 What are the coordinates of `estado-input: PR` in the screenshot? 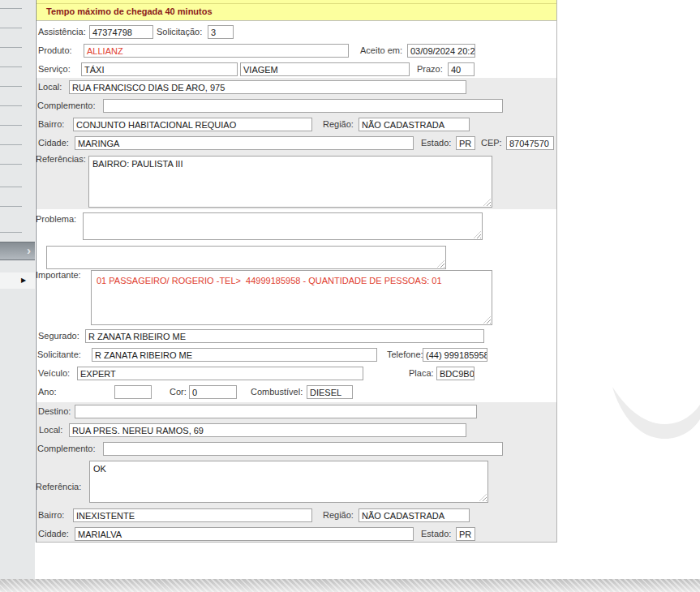 It's located at (466, 143).